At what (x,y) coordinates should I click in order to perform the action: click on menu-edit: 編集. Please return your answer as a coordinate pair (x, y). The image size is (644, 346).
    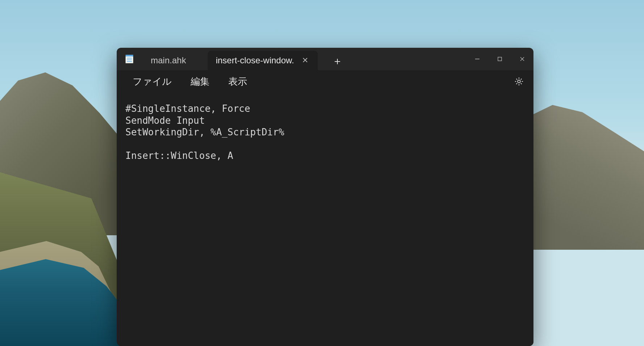
    Looking at the image, I should click on (200, 82).